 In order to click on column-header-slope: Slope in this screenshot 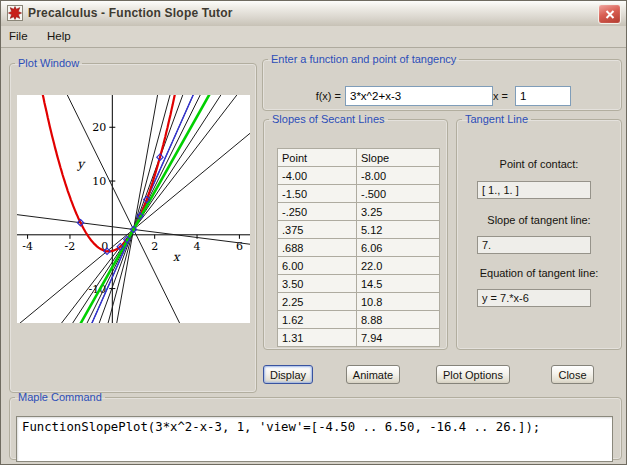, I will do `click(398, 158)`.